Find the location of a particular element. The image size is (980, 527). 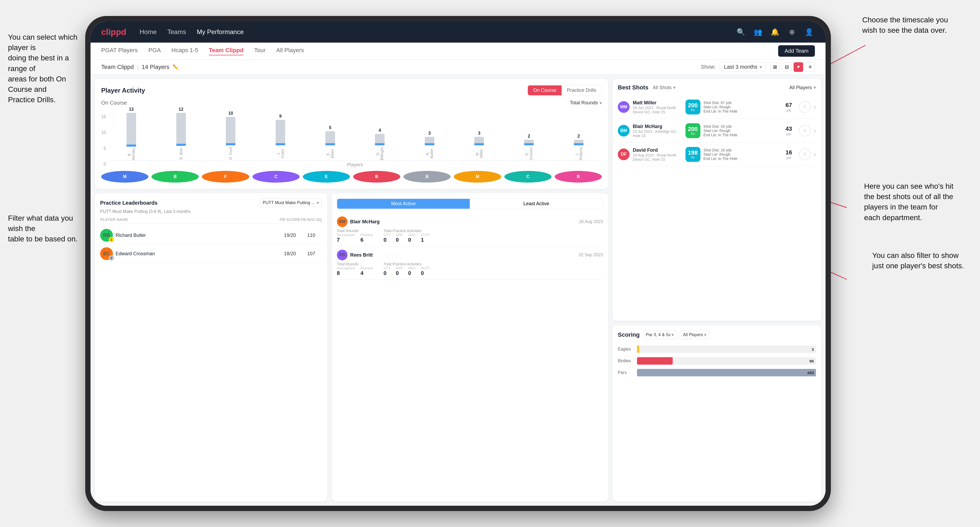

tab-hcaps: Hcaps 1-5 is located at coordinates (185, 51).